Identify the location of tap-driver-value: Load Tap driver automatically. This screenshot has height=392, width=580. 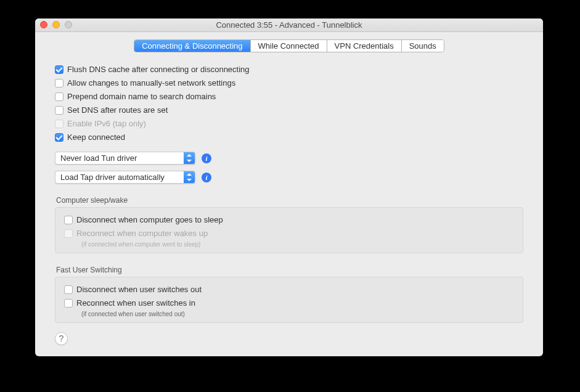
(120, 178).